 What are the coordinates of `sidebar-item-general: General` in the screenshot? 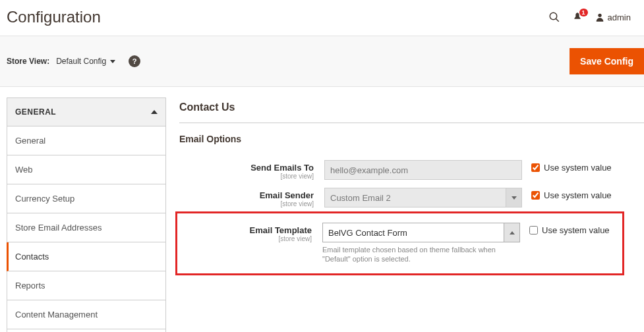 It's located at (86, 141).